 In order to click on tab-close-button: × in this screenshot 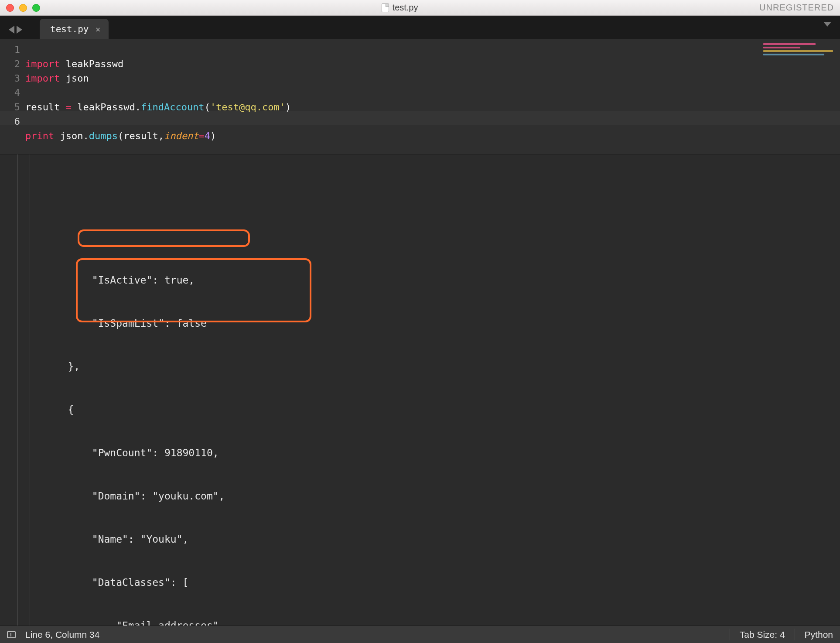, I will do `click(98, 29)`.